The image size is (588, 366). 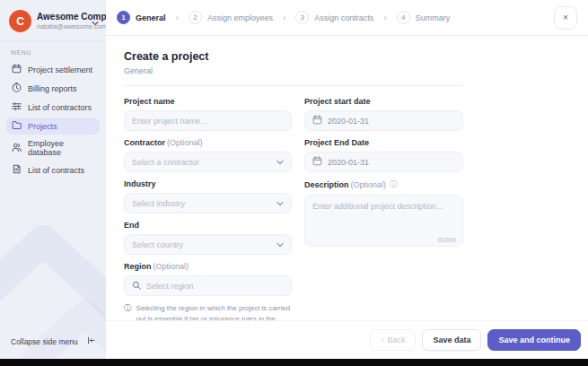 What do you see at coordinates (347, 18) in the screenshot?
I see `wizard-stepper-bar: 1 General › 2 Assign employees › 3 Assig…` at bounding box center [347, 18].